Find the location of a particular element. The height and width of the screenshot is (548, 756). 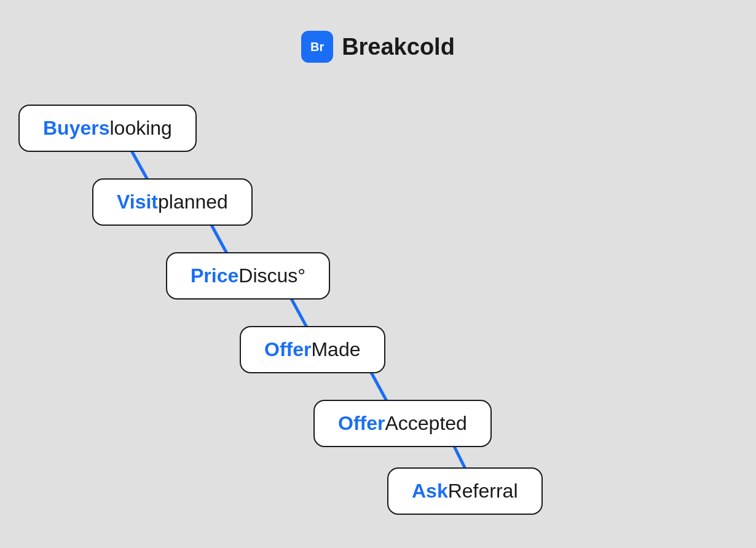

stage-6-bold: Ask is located at coordinates (430, 491).